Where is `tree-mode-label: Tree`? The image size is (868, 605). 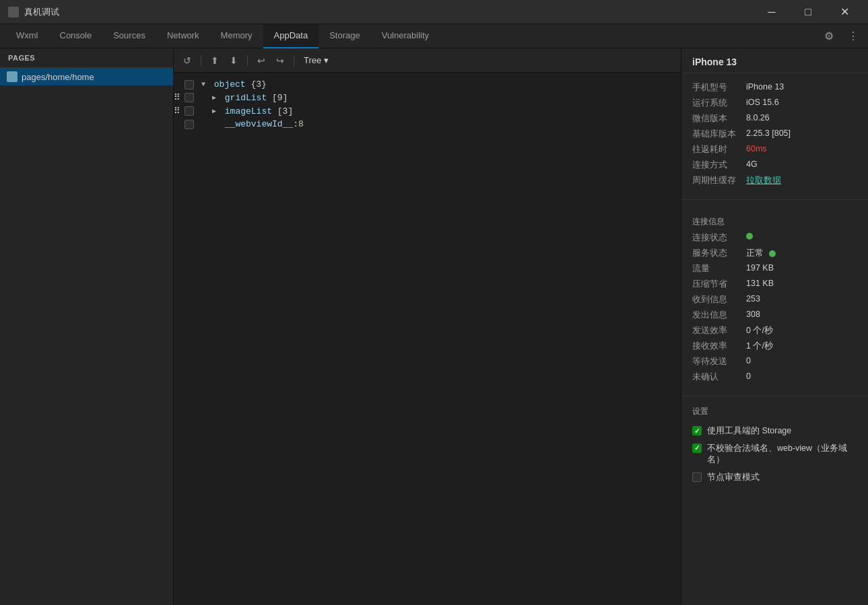
tree-mode-label: Tree is located at coordinates (312, 61).